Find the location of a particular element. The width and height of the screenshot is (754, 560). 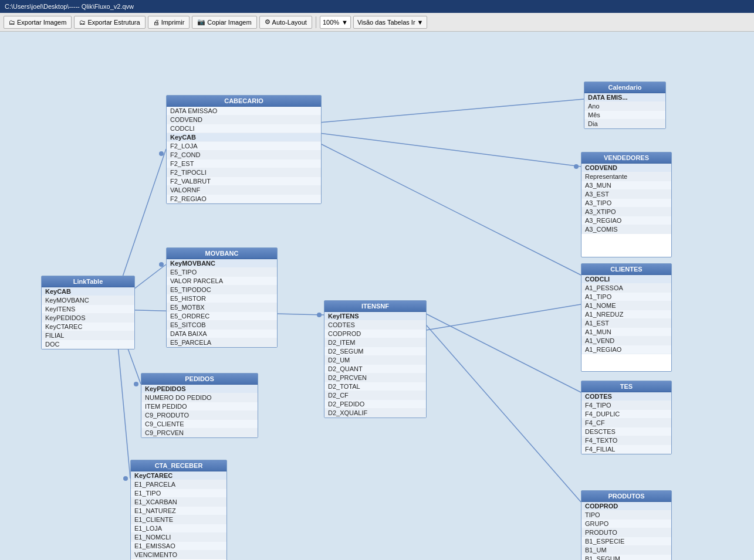

list-item: E1_XCARBAN is located at coordinates (178, 502).